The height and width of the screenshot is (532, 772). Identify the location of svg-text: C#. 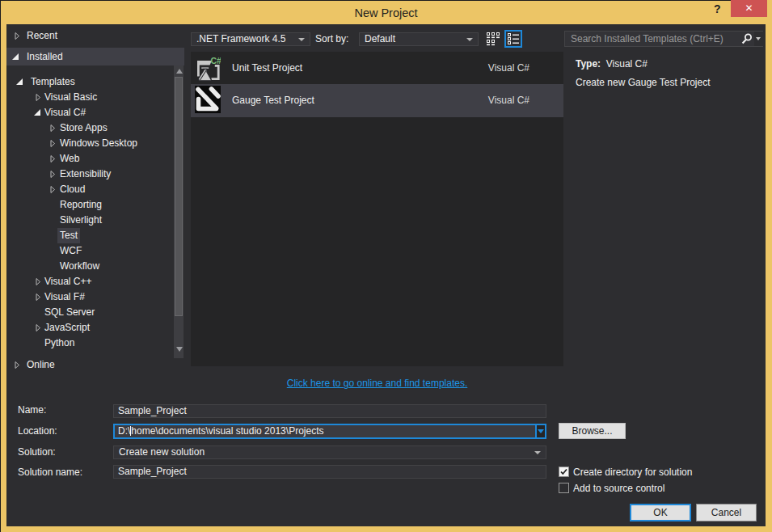
(217, 61).